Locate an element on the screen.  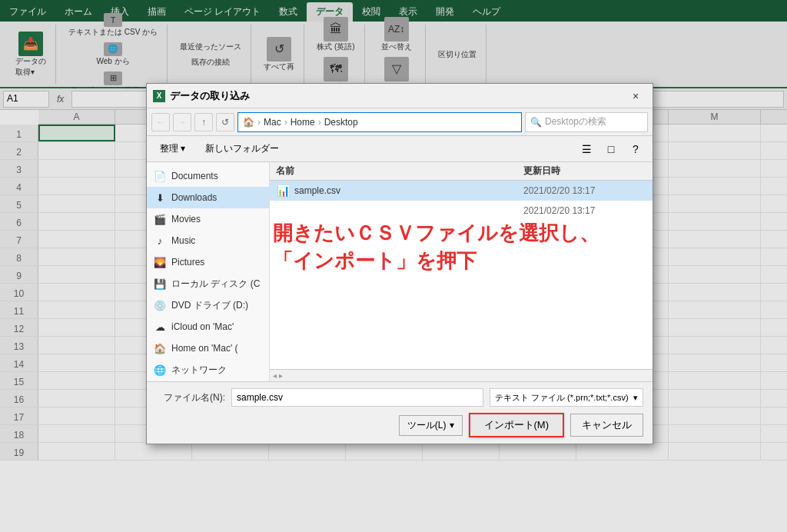
nav-item-documents: 📄 Documents is located at coordinates (208, 176).